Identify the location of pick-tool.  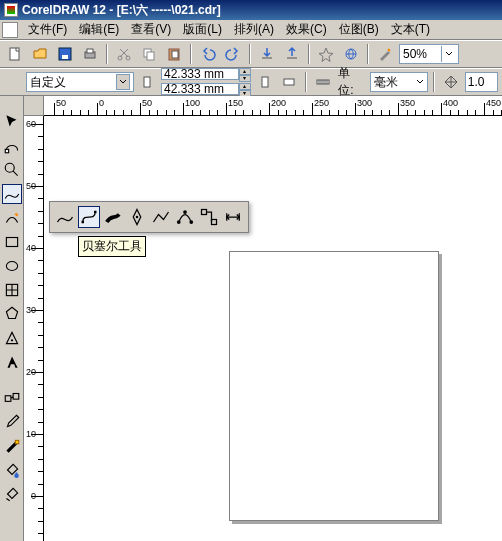
(12, 122).